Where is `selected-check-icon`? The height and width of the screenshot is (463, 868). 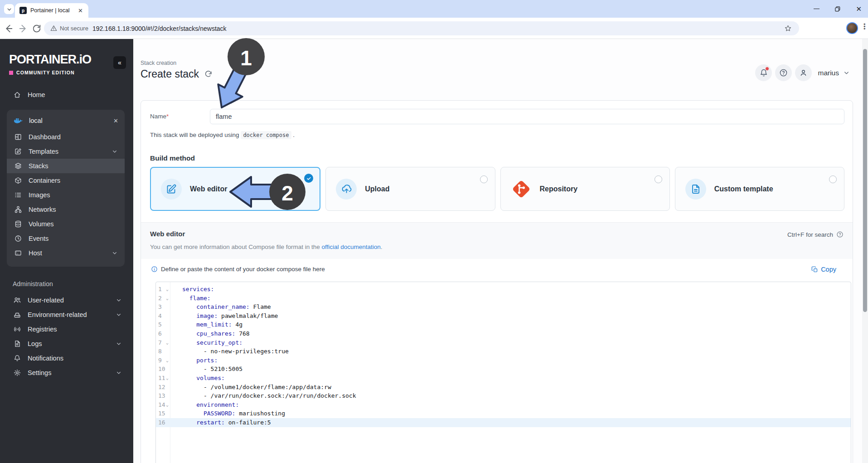 selected-check-icon is located at coordinates (309, 178).